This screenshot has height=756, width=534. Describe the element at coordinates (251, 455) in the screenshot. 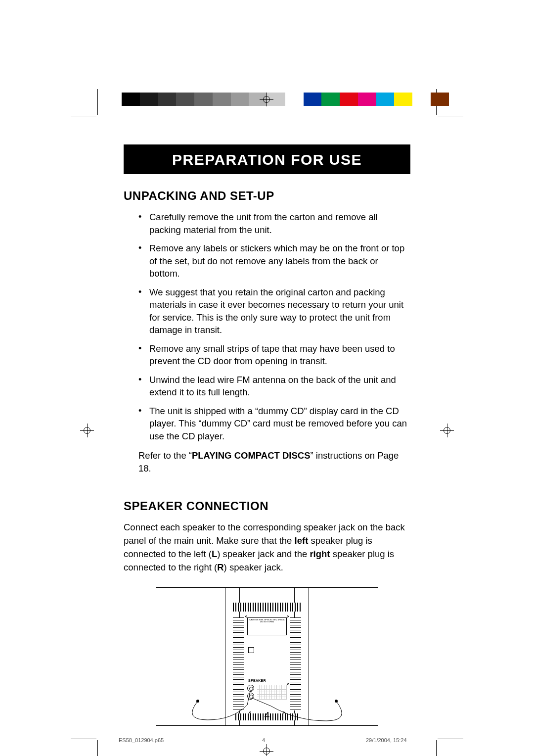

I see `text-bold: PLAYING COMPACT DISCS` at that location.